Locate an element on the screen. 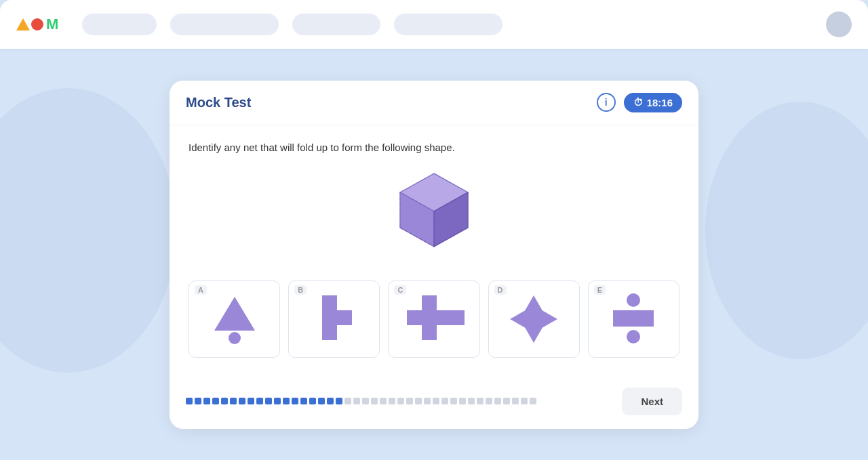 This screenshot has height=460, width=868. cube-svg is located at coordinates (434, 214).